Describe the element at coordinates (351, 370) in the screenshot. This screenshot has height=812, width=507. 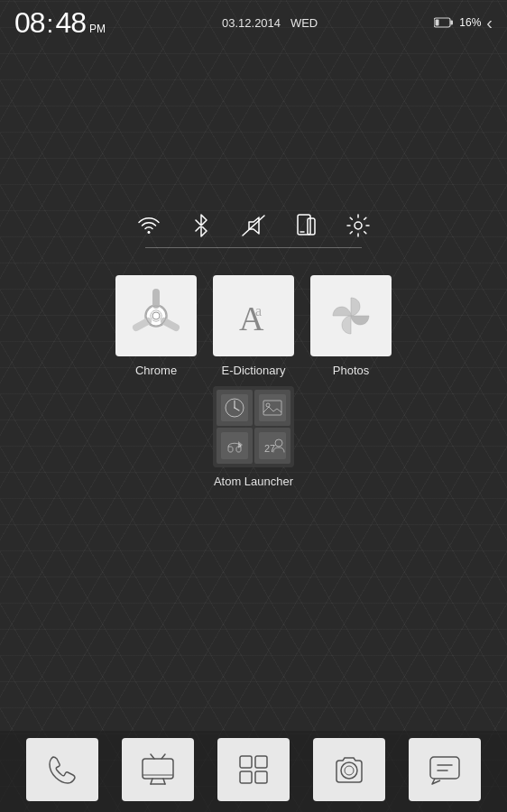
I see `photos-label: Photos` at that location.